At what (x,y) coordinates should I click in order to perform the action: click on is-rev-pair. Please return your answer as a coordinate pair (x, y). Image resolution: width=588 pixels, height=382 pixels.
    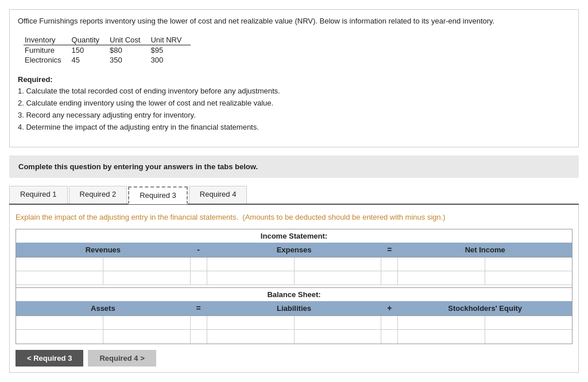
    Looking at the image, I should click on (103, 264).